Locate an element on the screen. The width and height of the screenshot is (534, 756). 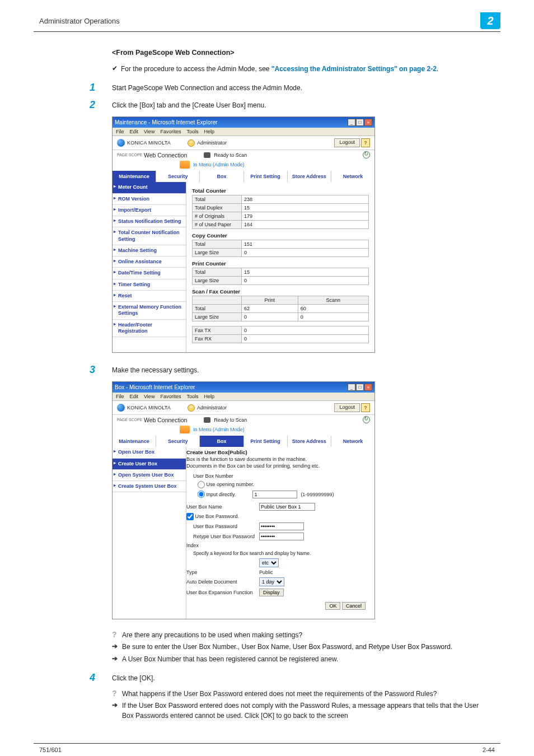
sidebar-item-timer: Timer Setting is located at coordinates (149, 285).